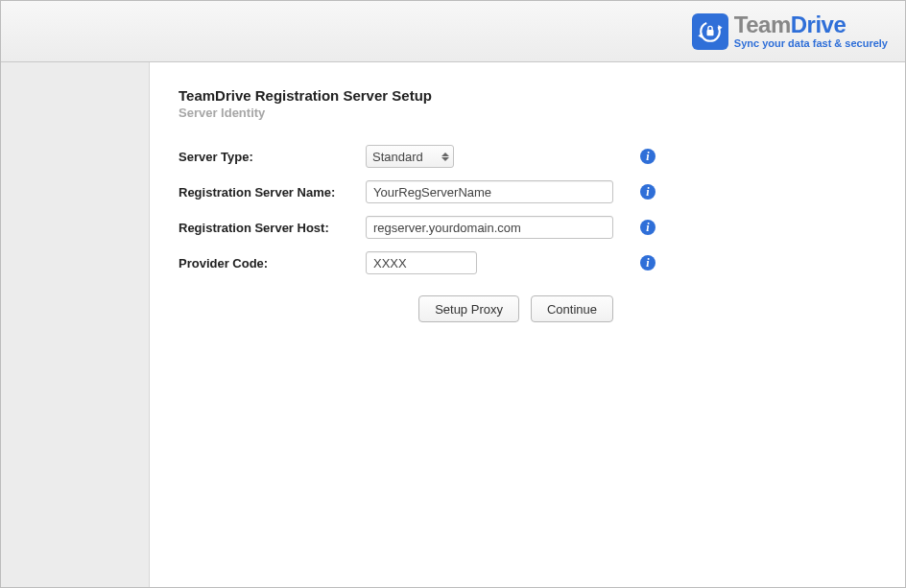 The height and width of the screenshot is (588, 906). What do you see at coordinates (489, 309) in the screenshot?
I see `button-row-inner: Setup Proxy Continue` at bounding box center [489, 309].